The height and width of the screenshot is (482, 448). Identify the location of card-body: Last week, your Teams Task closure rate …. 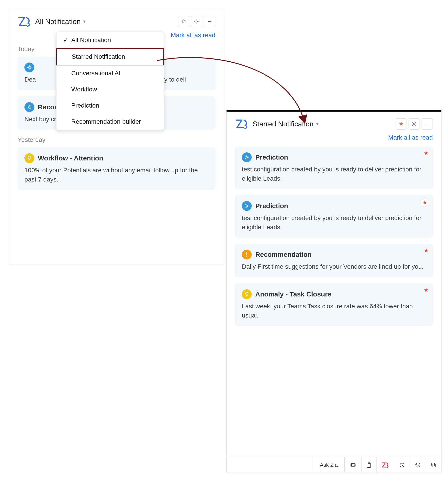
(334, 311).